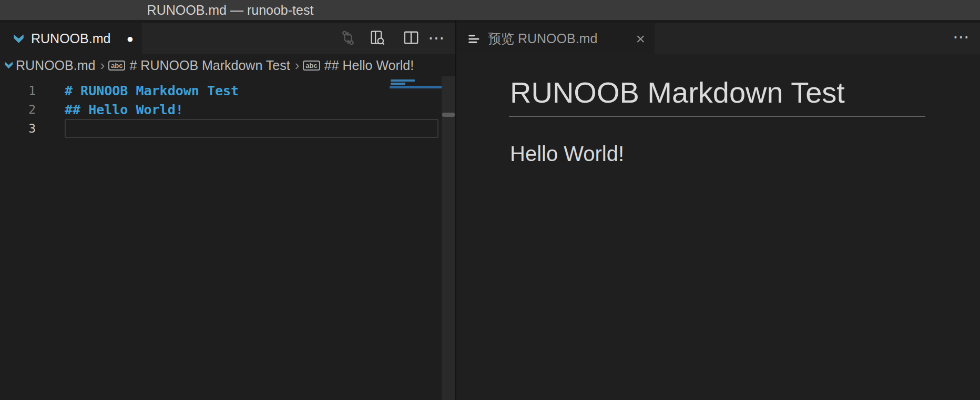  I want to click on editor-line-2: 2 ## Hello World!, so click(221, 109).